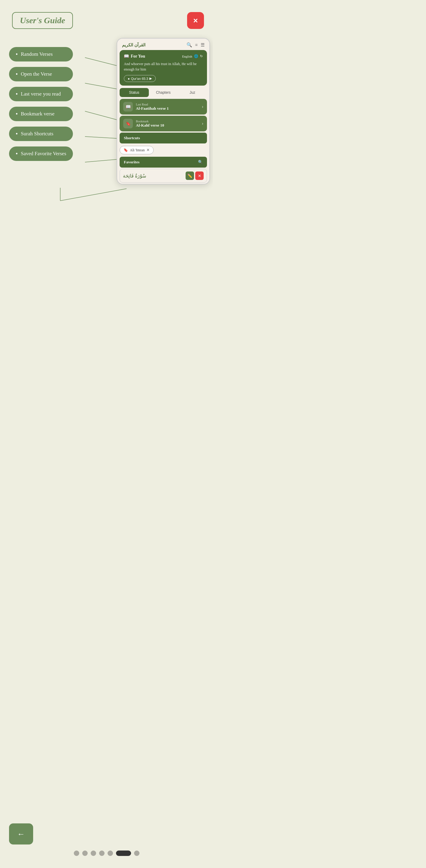  What do you see at coordinates (150, 124) in the screenshot?
I see `bookmark-text: Bookmark Al-Kahf verse 10` at bounding box center [150, 124].